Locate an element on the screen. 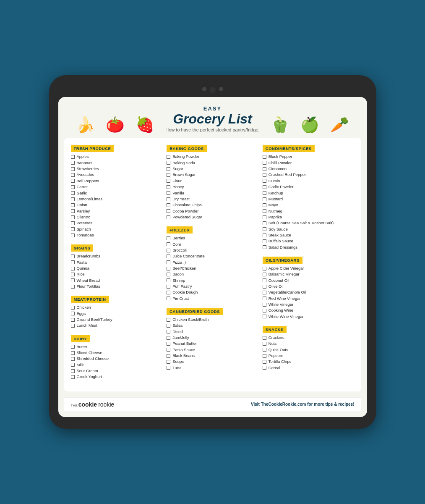  list-item: Sour Cream is located at coordinates (117, 371).